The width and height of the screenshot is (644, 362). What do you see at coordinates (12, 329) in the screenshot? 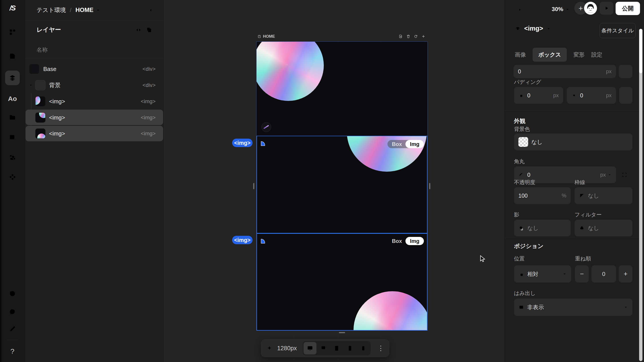
I see `pencil-icon` at bounding box center [12, 329].